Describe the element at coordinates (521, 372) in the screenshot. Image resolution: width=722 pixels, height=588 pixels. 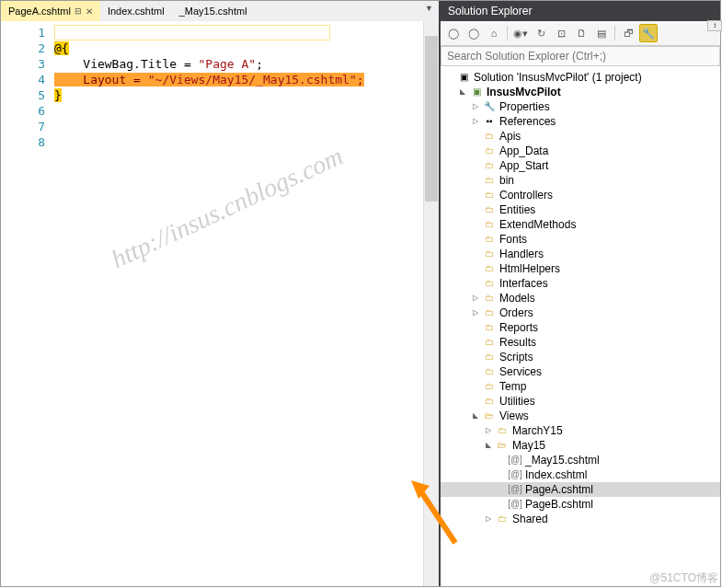
I see `tree-label: Services` at that location.